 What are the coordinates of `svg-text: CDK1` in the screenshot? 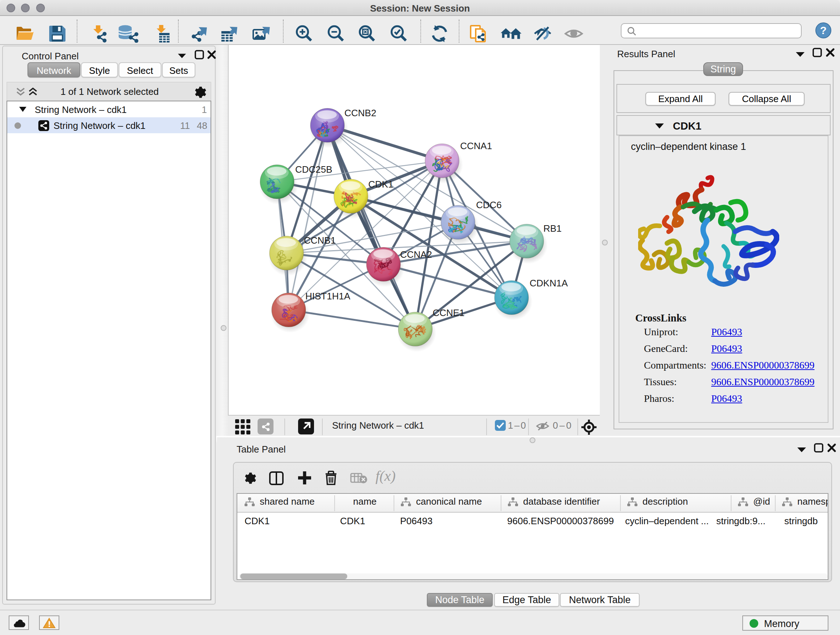 It's located at (381, 184).